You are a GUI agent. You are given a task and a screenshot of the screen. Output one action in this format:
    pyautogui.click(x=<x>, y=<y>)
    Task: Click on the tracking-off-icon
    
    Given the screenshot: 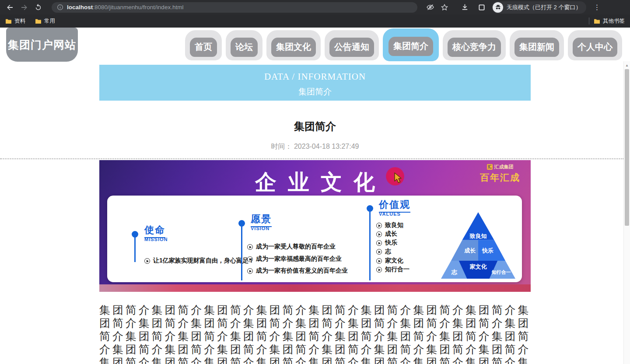 What is the action you would take?
    pyautogui.click(x=430, y=7)
    